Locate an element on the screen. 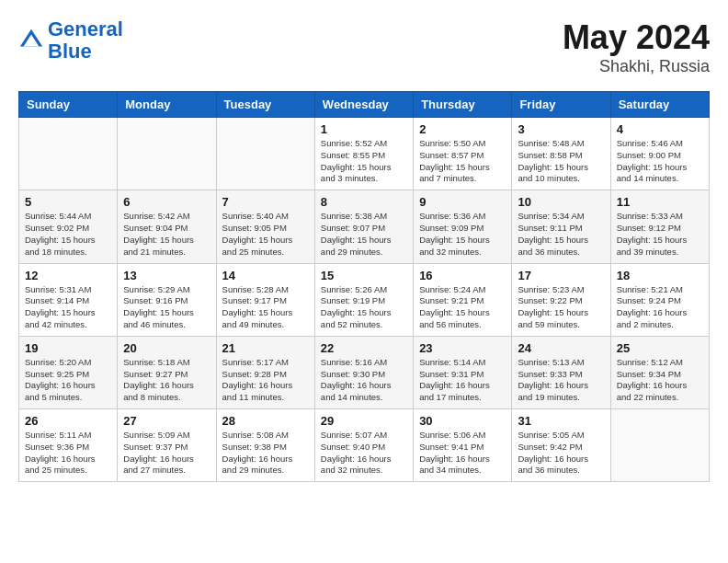 The width and height of the screenshot is (728, 563). day-info: Sunrise: 5:48 AM Sunset: 8:58 PM Dayligh… is located at coordinates (561, 162).